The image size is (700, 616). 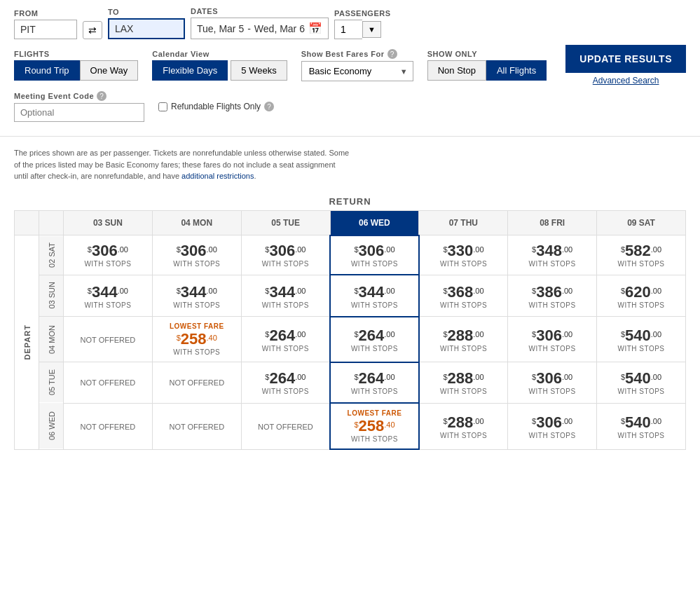 I want to click on fare-cell-r2-c6: $540.00 WITH STOPS, so click(x=642, y=339).